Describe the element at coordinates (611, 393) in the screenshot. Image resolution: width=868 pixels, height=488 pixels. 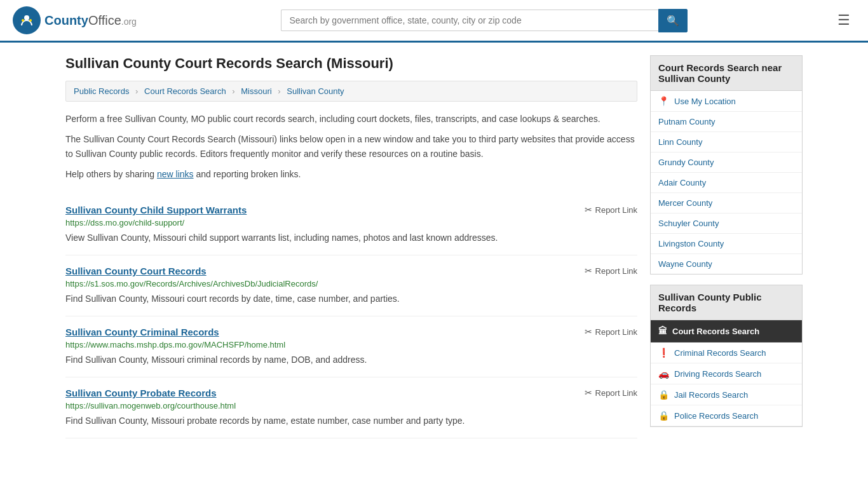
I see `report-link-btn-4: ✂ Report Link` at that location.